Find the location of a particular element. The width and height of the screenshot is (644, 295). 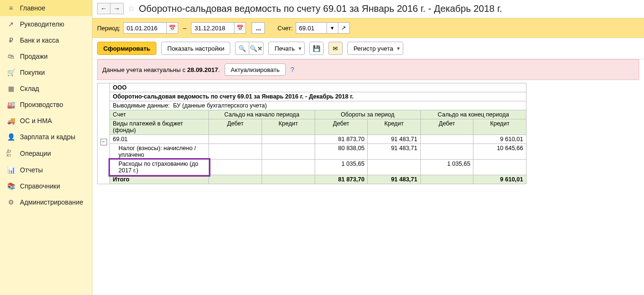

register-label: Регистр учета is located at coordinates (373, 48).